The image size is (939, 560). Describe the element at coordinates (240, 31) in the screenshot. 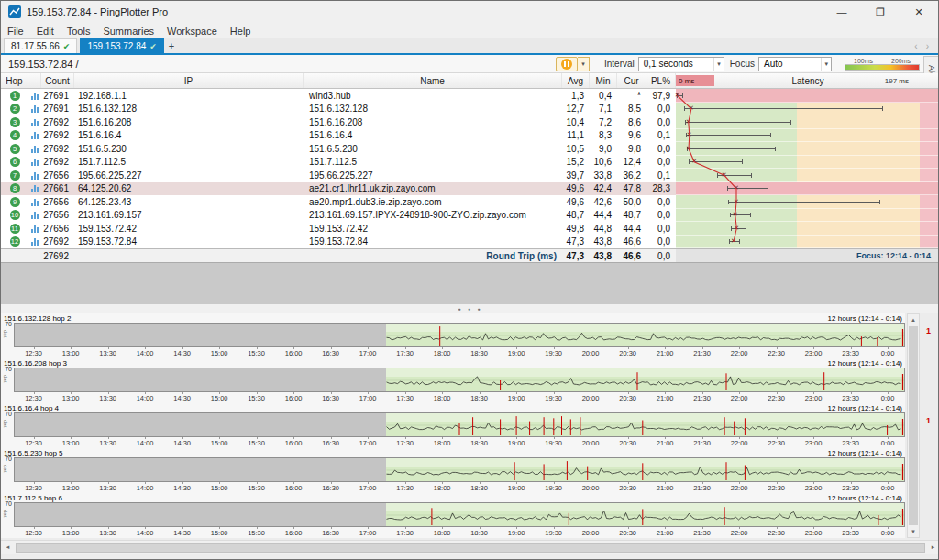

I see `menu-help: Help` at that location.